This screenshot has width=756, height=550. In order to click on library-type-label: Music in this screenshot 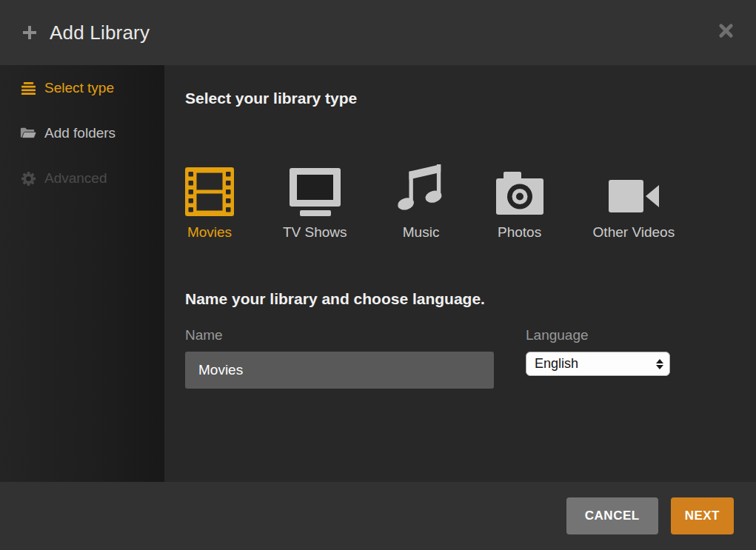, I will do `click(421, 232)`.